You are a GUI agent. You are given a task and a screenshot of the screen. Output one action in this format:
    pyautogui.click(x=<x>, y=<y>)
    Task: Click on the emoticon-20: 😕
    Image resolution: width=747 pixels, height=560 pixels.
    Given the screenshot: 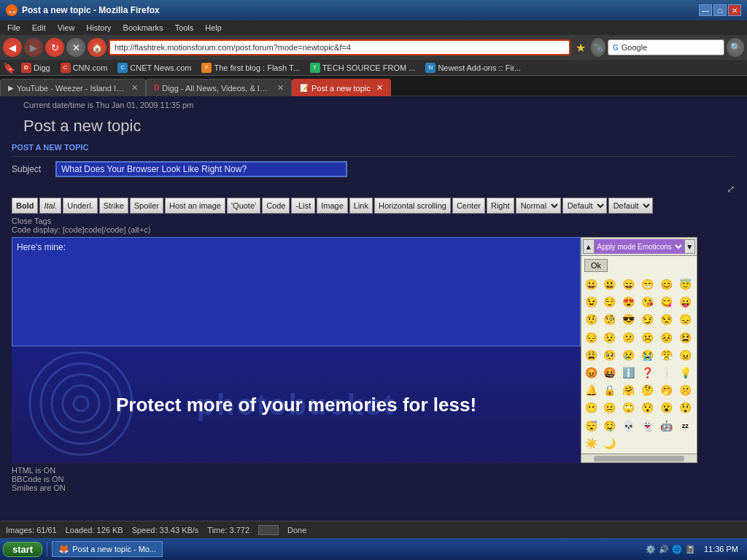 What is the action you would take?
    pyautogui.click(x=629, y=338)
    